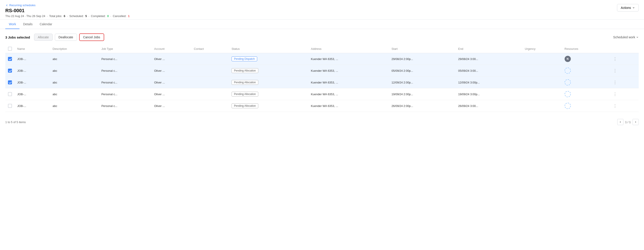  I want to click on pagination: 1 / 1, so click(628, 122).